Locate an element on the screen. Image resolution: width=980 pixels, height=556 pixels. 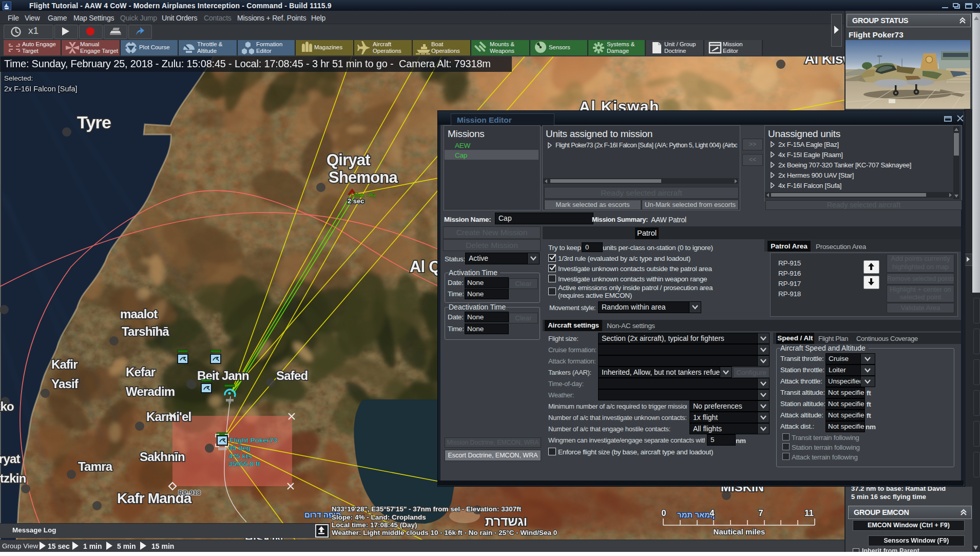
svg-text: maalot is located at coordinates (139, 314).